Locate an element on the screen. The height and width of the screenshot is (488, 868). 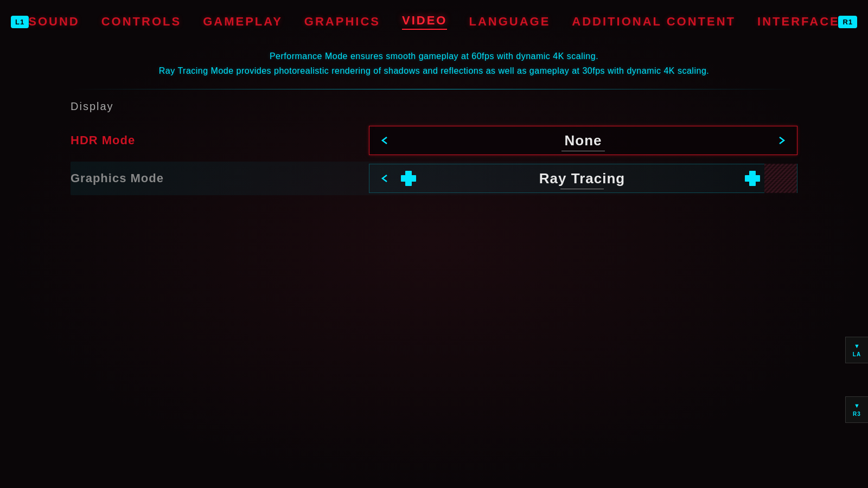
r3-label: R3 is located at coordinates (857, 414).